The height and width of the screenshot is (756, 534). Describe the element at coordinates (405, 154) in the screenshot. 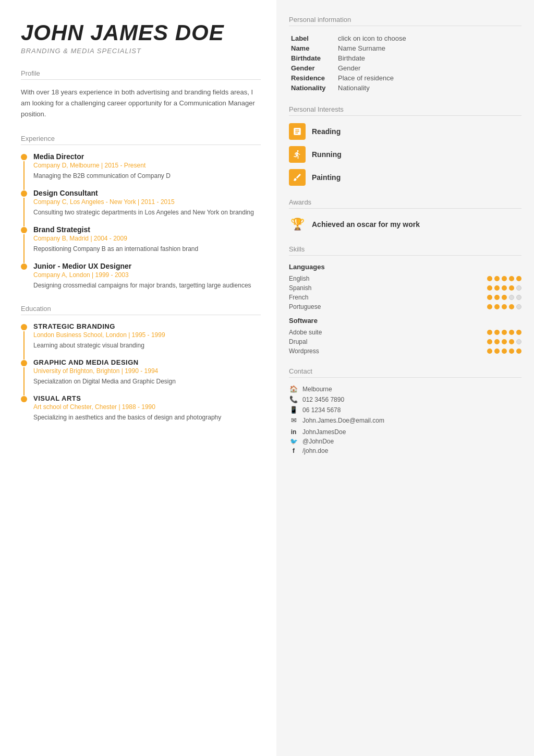

I see `interest-item: Running` at that location.